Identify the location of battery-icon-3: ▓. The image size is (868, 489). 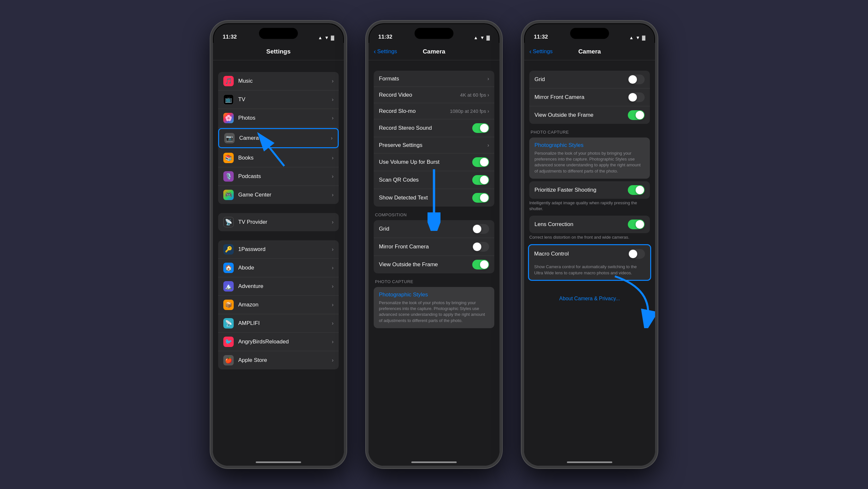
(644, 38).